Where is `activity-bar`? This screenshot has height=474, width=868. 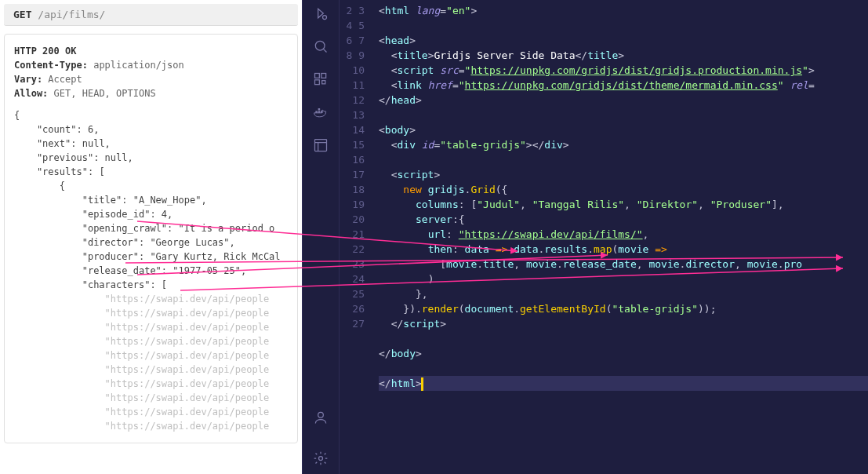
activity-bar is located at coordinates (321, 237).